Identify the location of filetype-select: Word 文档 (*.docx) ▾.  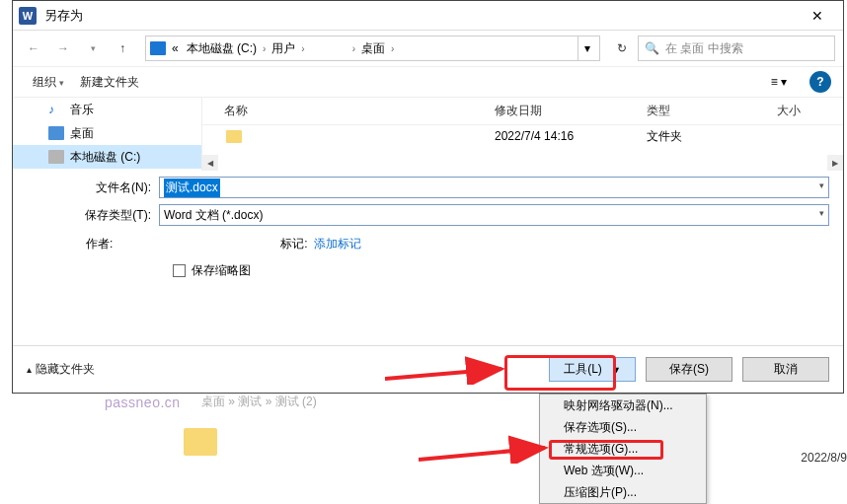
(494, 215).